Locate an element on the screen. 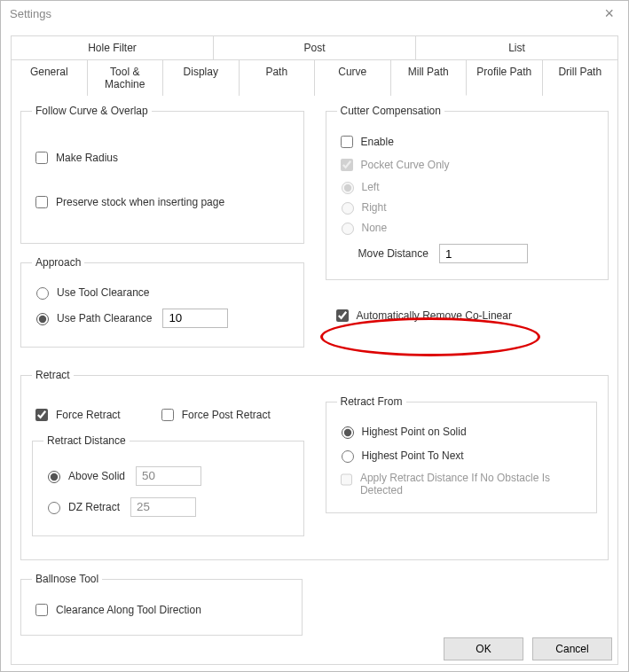 The height and width of the screenshot is (672, 629). tab-hole-filter: Hole Filter is located at coordinates (112, 48).